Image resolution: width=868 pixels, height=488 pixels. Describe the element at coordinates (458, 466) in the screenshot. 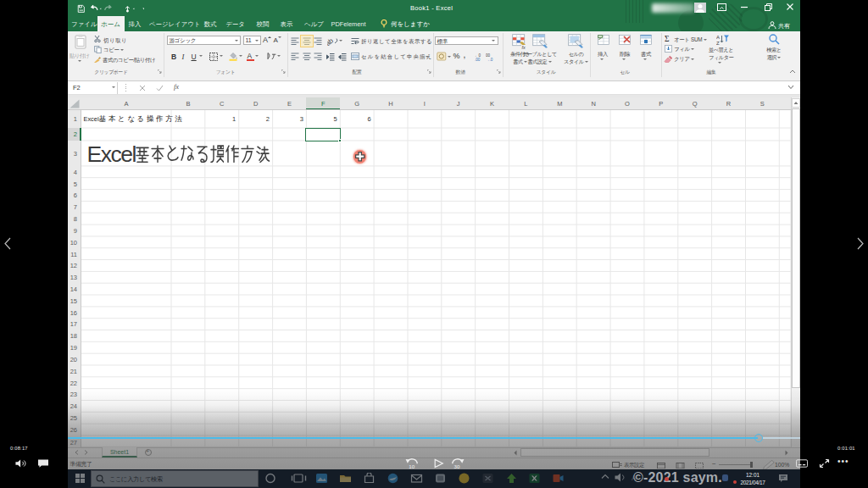

I see `svg-text: 30` at that location.